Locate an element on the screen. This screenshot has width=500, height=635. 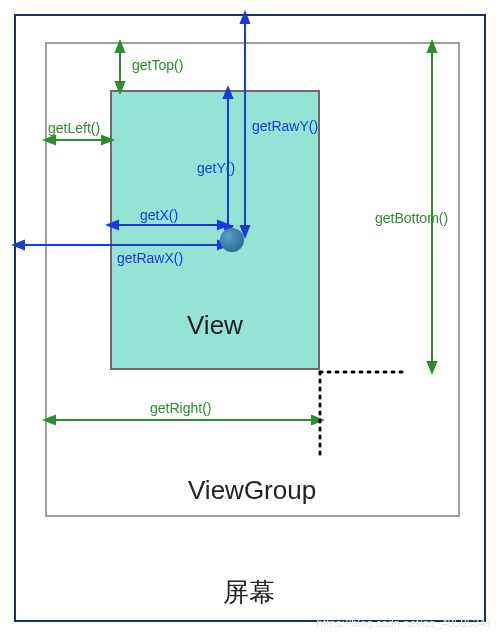
label-getbottom: getBottom() is located at coordinates (412, 218).